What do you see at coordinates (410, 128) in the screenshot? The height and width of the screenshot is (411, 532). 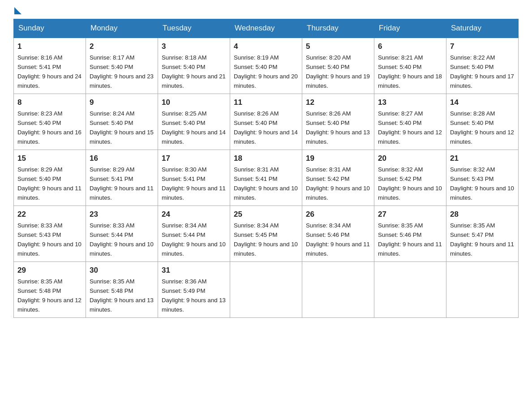 I see `day-info: Sunrise: 8:27 AMSunset: 5:40 PMDaylight:…` at bounding box center [410, 128].